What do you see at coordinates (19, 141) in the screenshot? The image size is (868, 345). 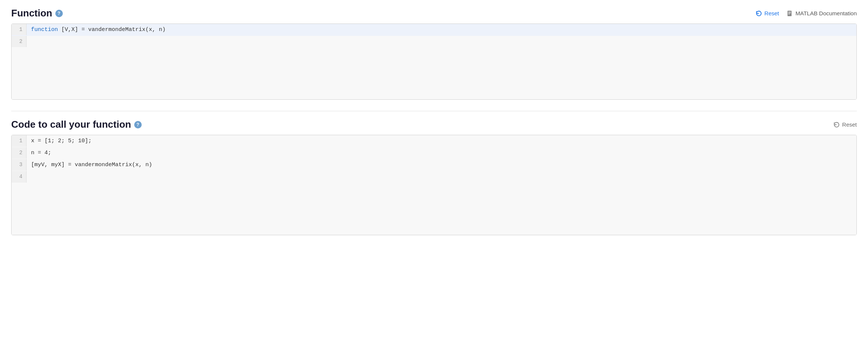 I see `call-line-number-1: 1` at bounding box center [19, 141].